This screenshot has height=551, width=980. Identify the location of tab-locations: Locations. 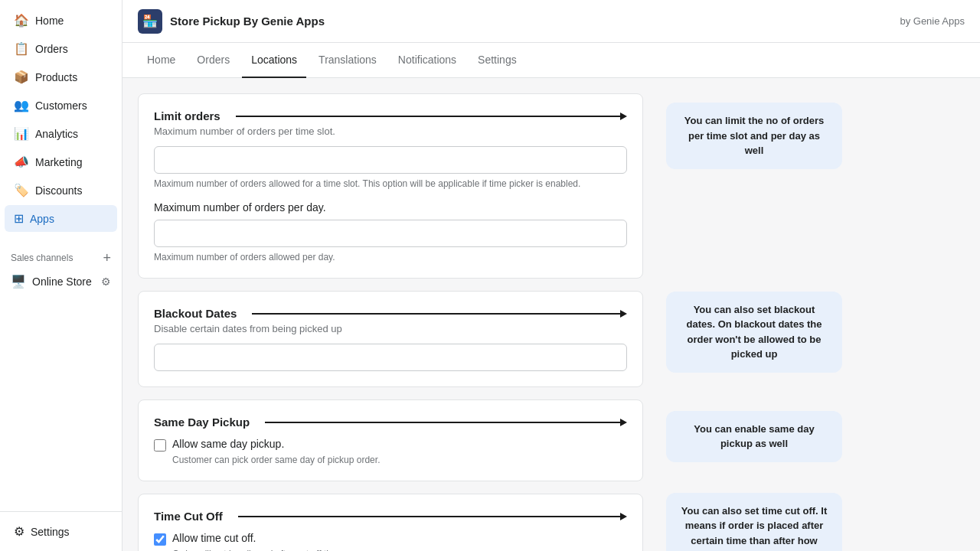
(274, 60).